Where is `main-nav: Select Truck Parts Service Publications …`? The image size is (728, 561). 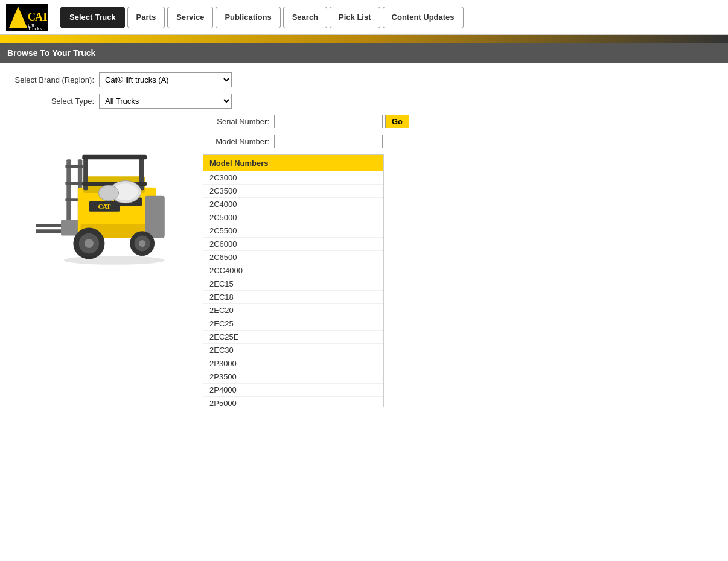
main-nav: Select Truck Parts Service Publications … is located at coordinates (263, 17).